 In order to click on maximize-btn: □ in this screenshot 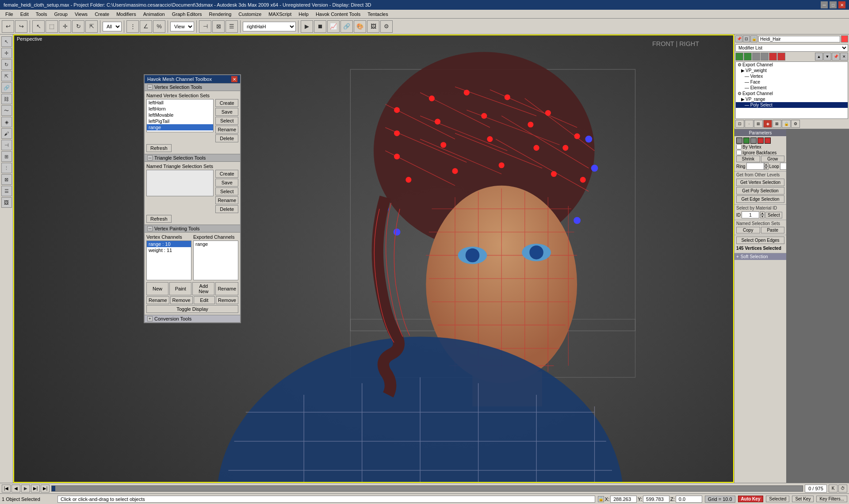, I will do `click(833, 5)`.